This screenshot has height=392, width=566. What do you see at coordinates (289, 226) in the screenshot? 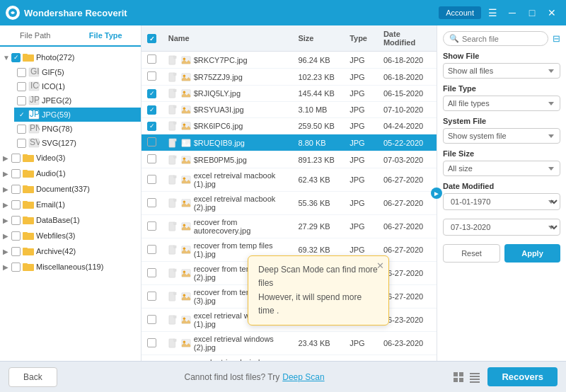
I see `table-row: recover from autorecovery.jpg 27.29 KB J…` at bounding box center [289, 226].